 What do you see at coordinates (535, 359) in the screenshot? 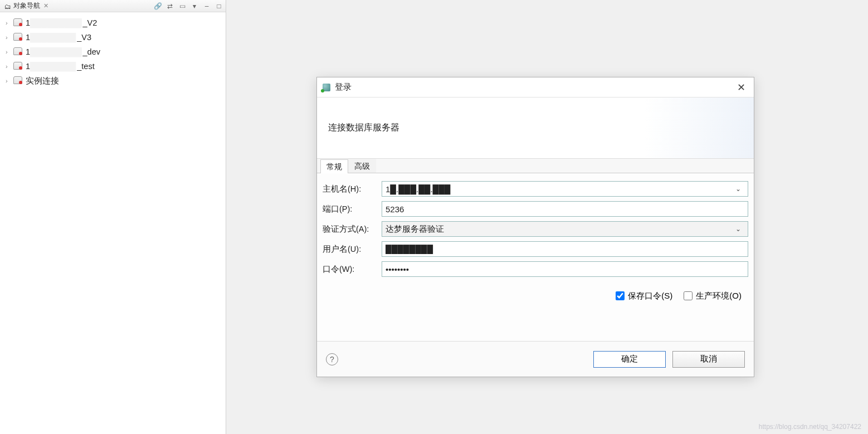
I see `dialog-footer: ? 确定 取消` at bounding box center [535, 359].